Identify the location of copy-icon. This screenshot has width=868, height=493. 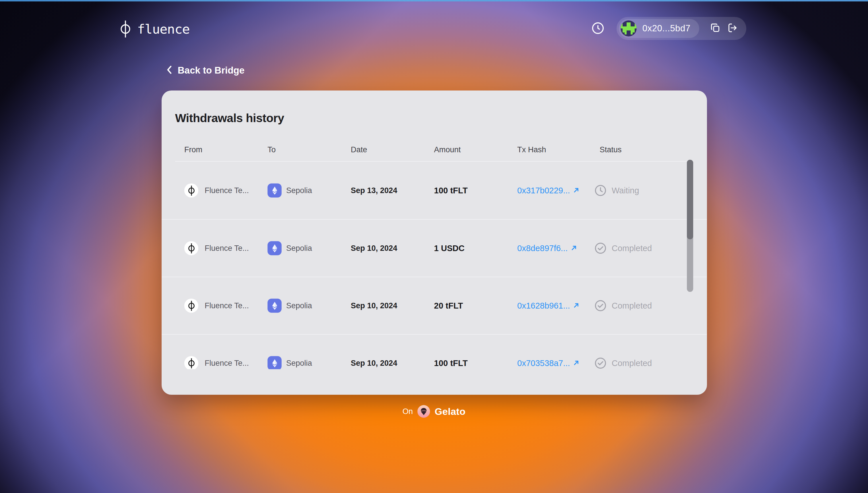
(715, 28).